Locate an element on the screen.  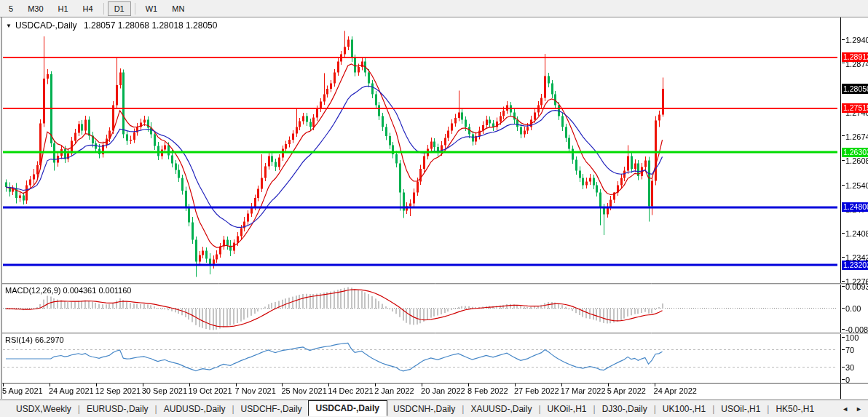
date-tick-label: 24 Aug 2021 is located at coordinates (71, 391).